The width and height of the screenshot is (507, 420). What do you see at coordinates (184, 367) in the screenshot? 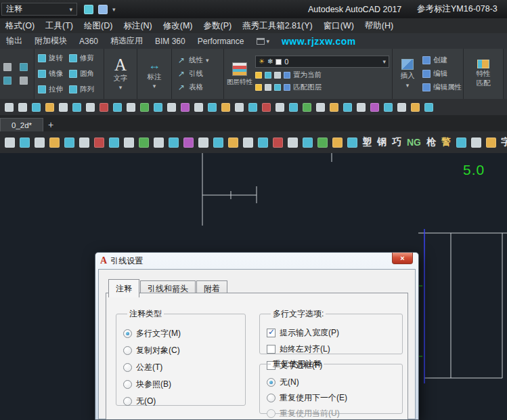
I see `annotation-type-radio: 公差(T)` at bounding box center [184, 367].